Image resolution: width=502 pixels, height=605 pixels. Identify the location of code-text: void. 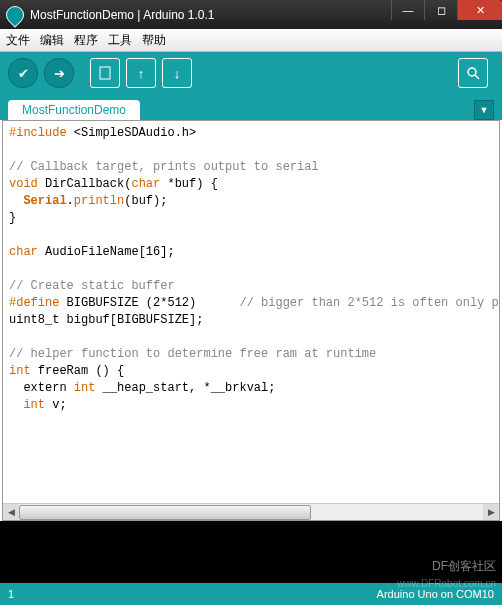
(24, 184).